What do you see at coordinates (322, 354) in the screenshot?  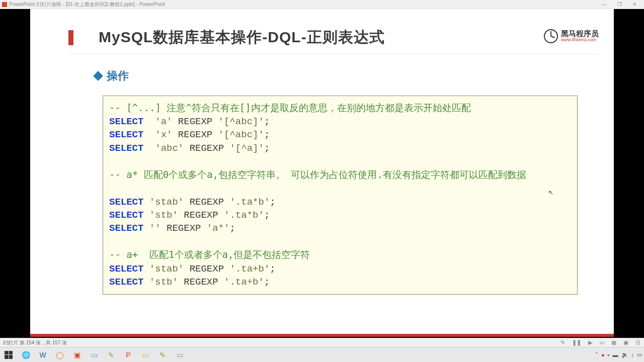 I see `taskbar: 🌐 W ◯ ▣ ▭ ✎ P ▭ ✎ ▭ ˄ ● ▪ ▬ 🔉 ↕ ▭` at bounding box center [322, 354].